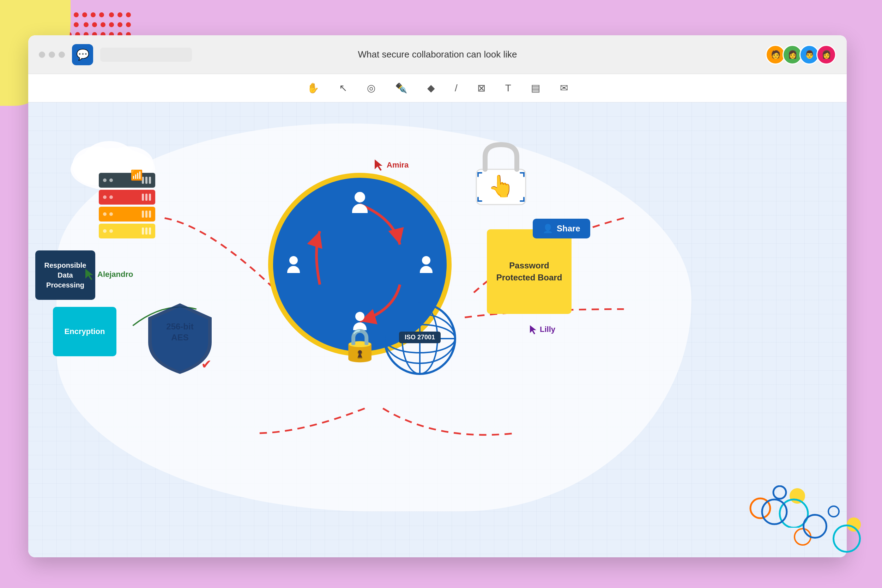  What do you see at coordinates (313, 88) in the screenshot?
I see `hand-tool-icon: ✋` at bounding box center [313, 88].